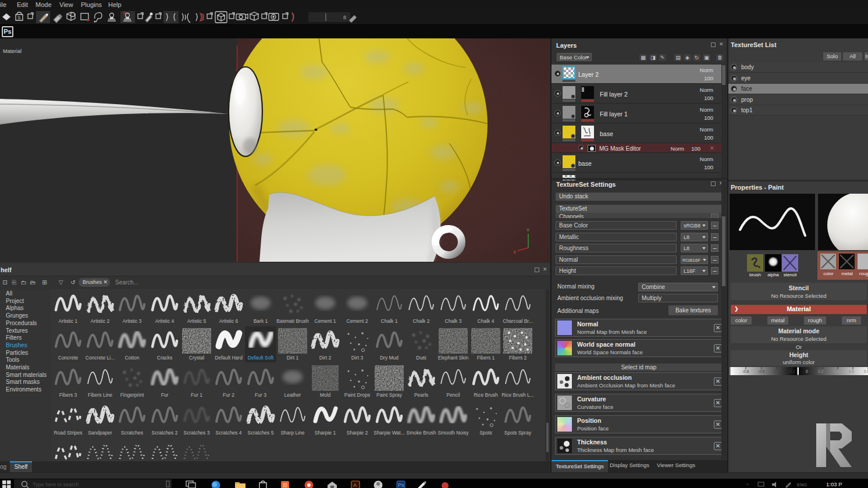  Describe the element at coordinates (746, 371) in the screenshot. I see `svg-text: -0.8` at that location.